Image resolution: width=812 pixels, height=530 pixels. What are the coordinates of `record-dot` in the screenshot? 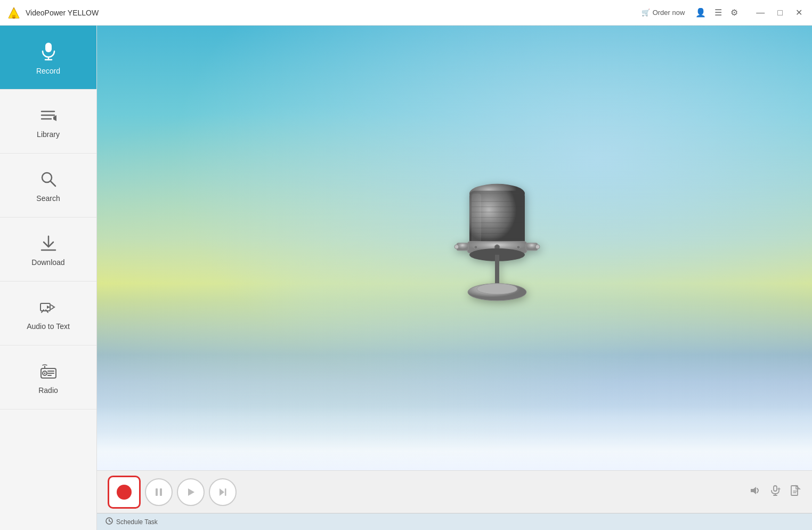 It's located at (124, 492).